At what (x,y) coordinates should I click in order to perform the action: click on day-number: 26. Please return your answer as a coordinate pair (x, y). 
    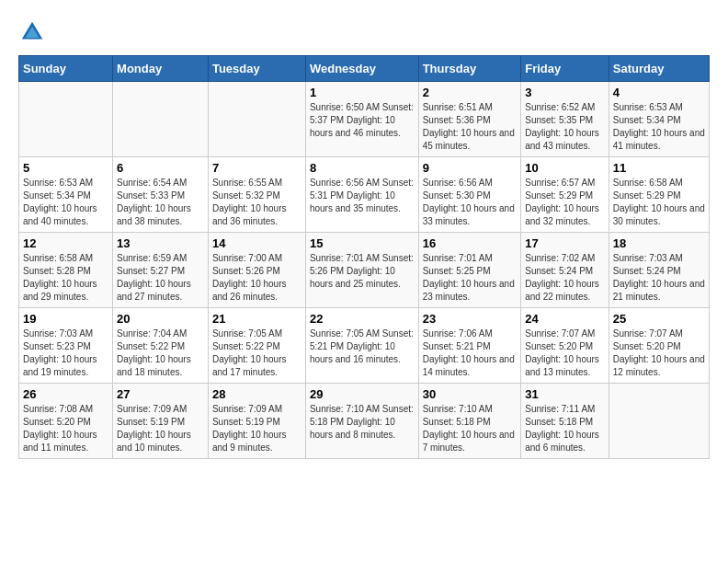
    Looking at the image, I should click on (66, 394).